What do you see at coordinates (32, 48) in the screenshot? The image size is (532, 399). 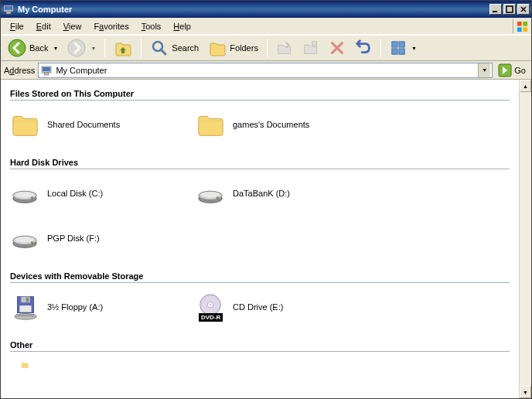 I see `back-button: Back ▼` at bounding box center [32, 48].